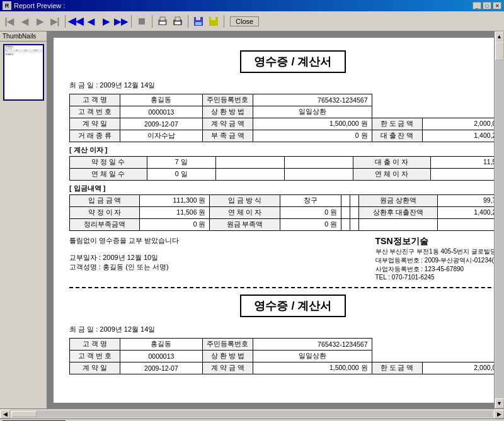  Describe the element at coordinates (227, 136) in the screenshot. I see `label-shortage-amt: 부 족 금 액` at that location.